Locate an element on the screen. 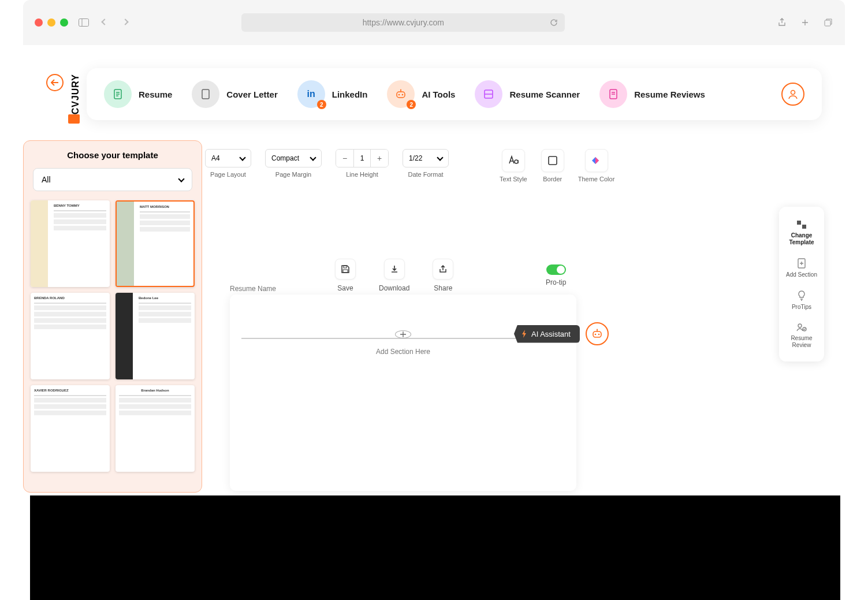  protip-label: Pro-tip is located at coordinates (556, 282).